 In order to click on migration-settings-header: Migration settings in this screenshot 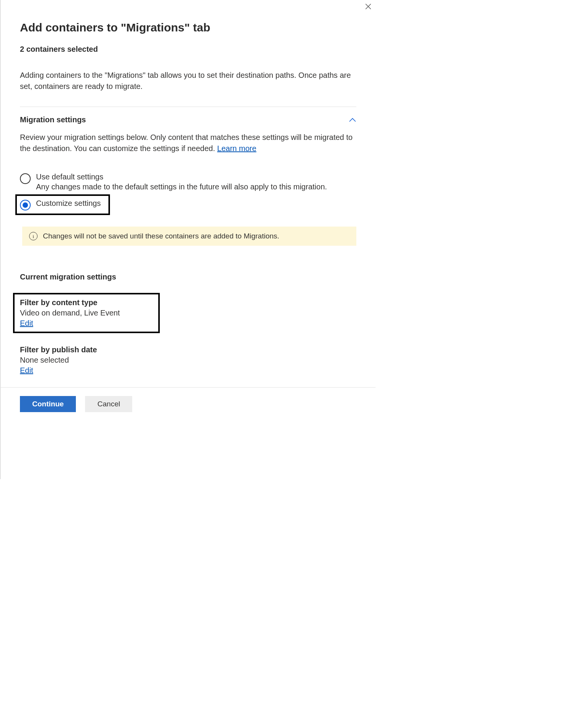, I will do `click(188, 120)`.